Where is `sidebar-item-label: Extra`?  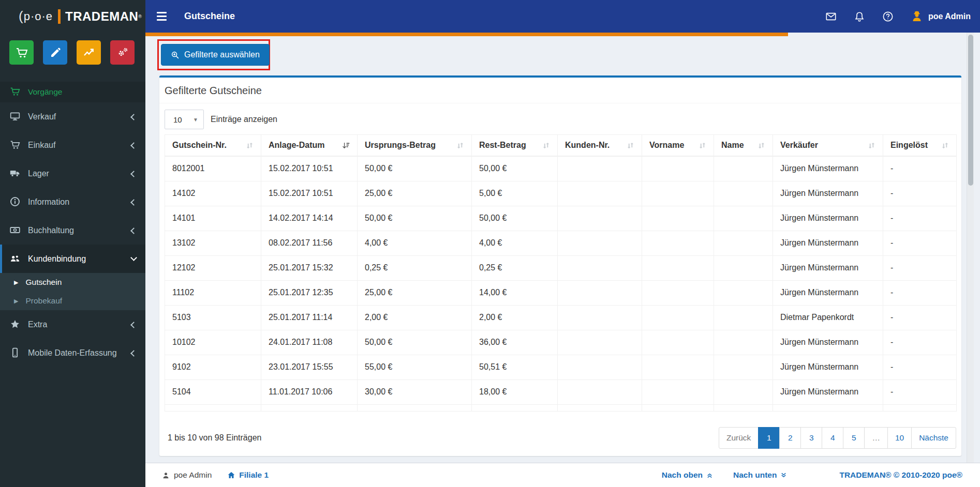
sidebar-item-label: Extra is located at coordinates (80, 325).